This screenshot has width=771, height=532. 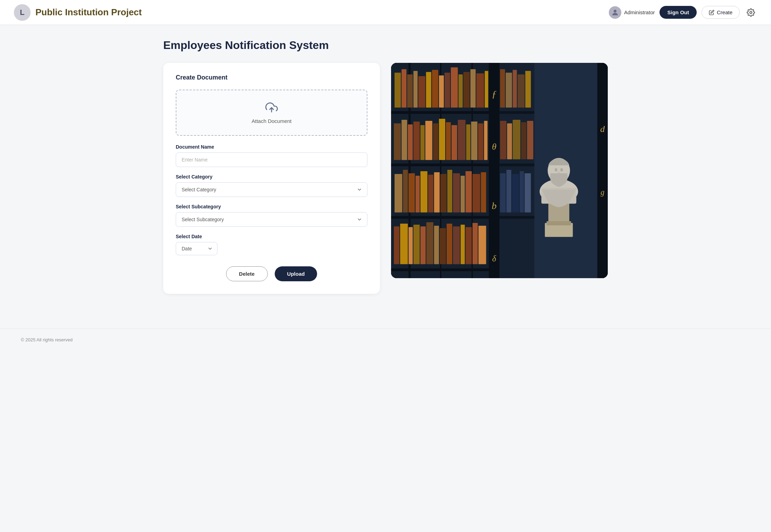 What do you see at coordinates (272, 219) in the screenshot?
I see `subcategory-select: Select Subcategory` at bounding box center [272, 219].